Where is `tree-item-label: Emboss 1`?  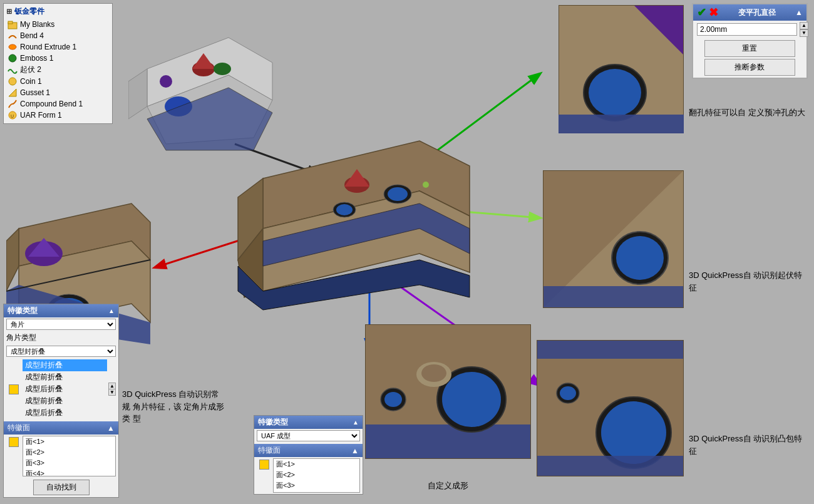 tree-item-label: Emboss 1 is located at coordinates (36, 58).